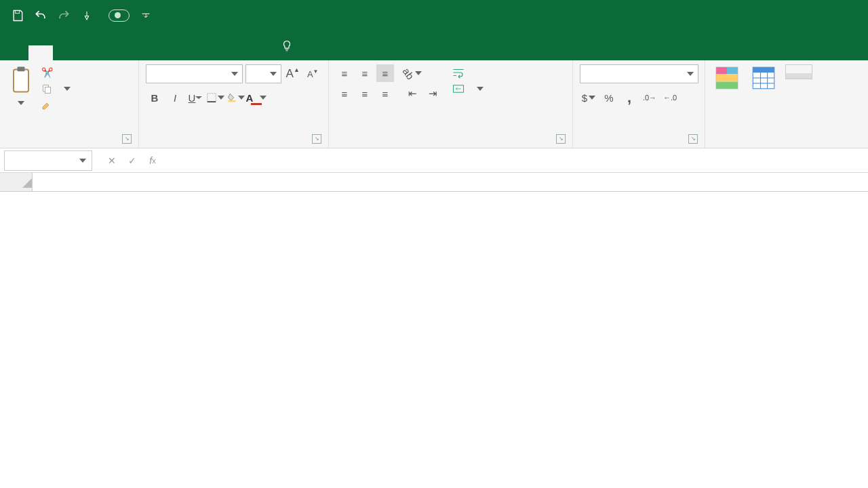 The image size is (868, 488). Describe the element at coordinates (727, 79) in the screenshot. I see `conditional-formatting-button` at that location.